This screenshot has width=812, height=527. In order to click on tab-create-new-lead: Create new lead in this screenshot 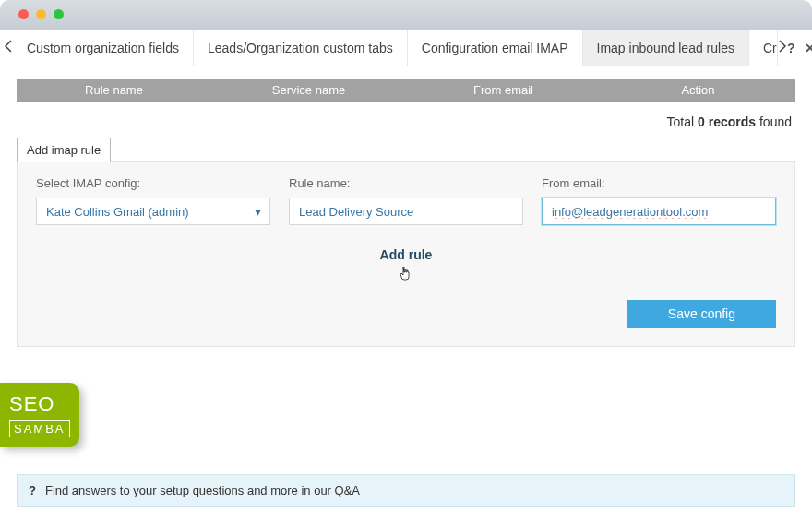, I will do `click(764, 48)`.